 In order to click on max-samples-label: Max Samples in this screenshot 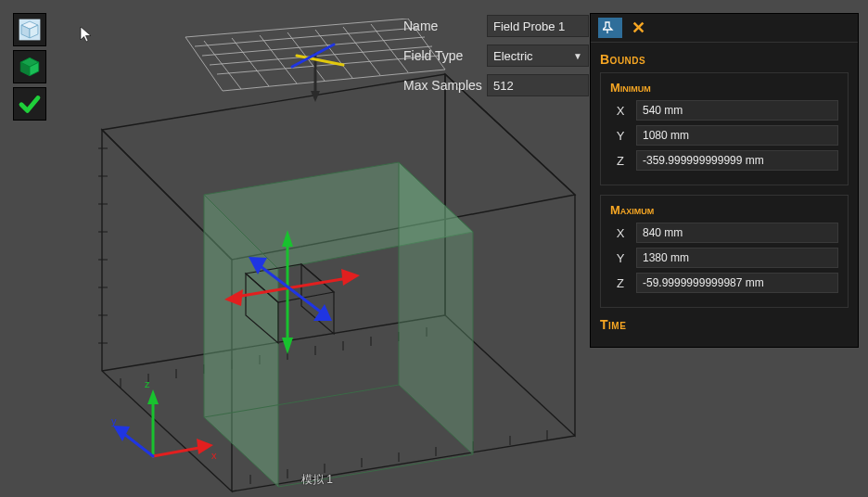, I will do `click(445, 85)`.